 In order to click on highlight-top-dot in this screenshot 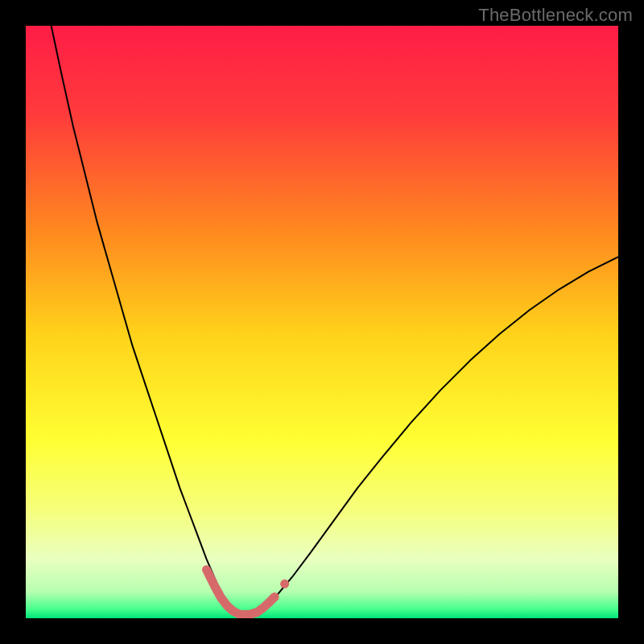, I will do `click(285, 584)`.